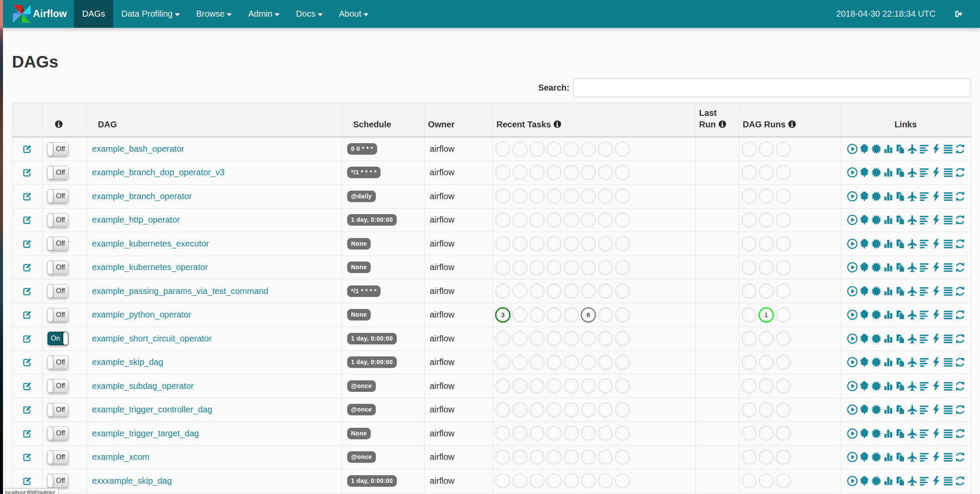 The image size is (980, 494). I want to click on dag-link: example_kubernetes_operator, so click(150, 267).